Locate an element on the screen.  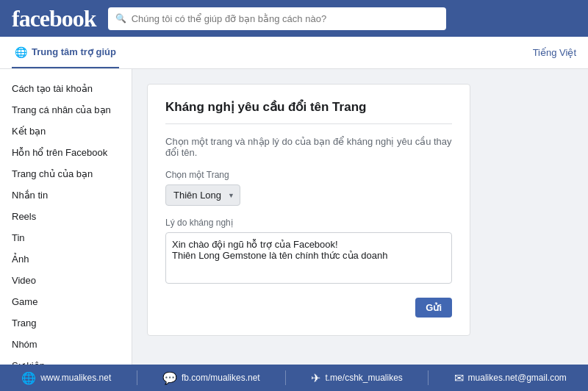
page-select-wrapper: Thiên Long is located at coordinates (203, 196).